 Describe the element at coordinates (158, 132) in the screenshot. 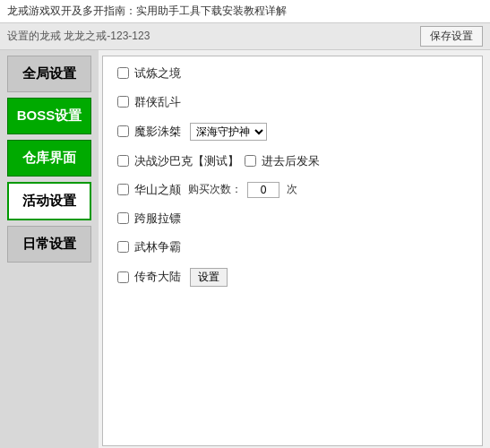

I see `label-item3: 魔影洙桀` at that location.